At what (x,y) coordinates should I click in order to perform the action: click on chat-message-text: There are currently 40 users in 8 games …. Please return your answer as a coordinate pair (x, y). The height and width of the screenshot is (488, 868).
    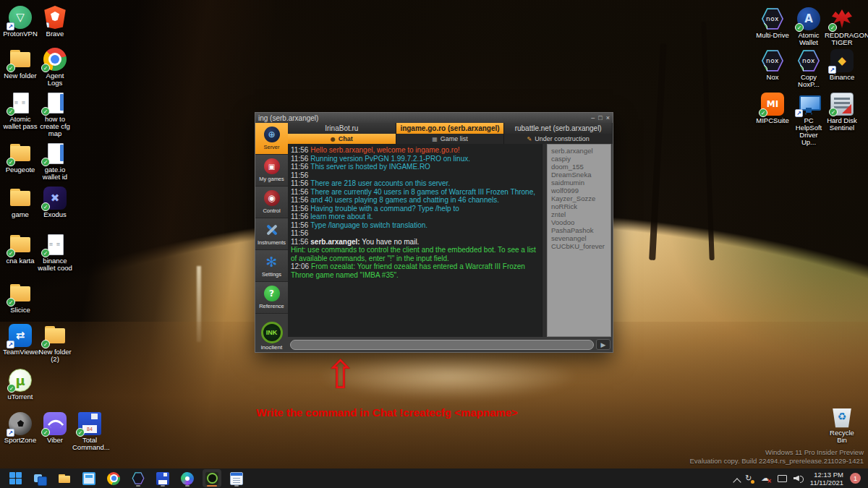
    Looking at the image, I should click on (422, 192).